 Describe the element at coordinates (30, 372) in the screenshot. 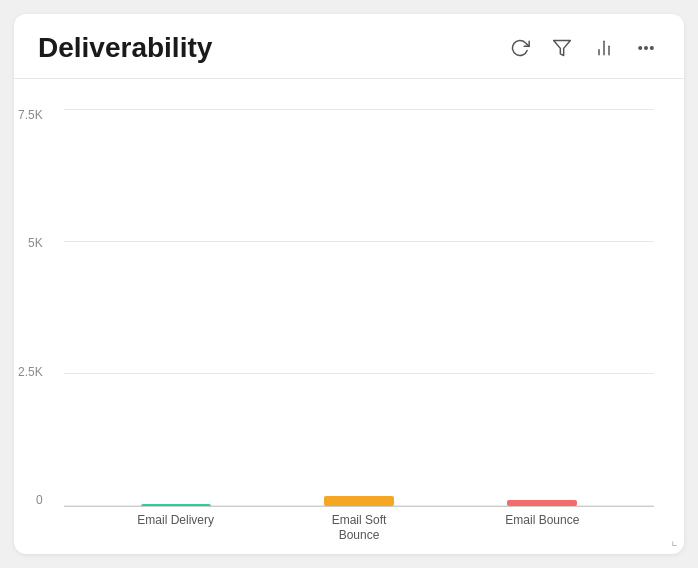

I see `y-label-mid2: 2.5K` at that location.